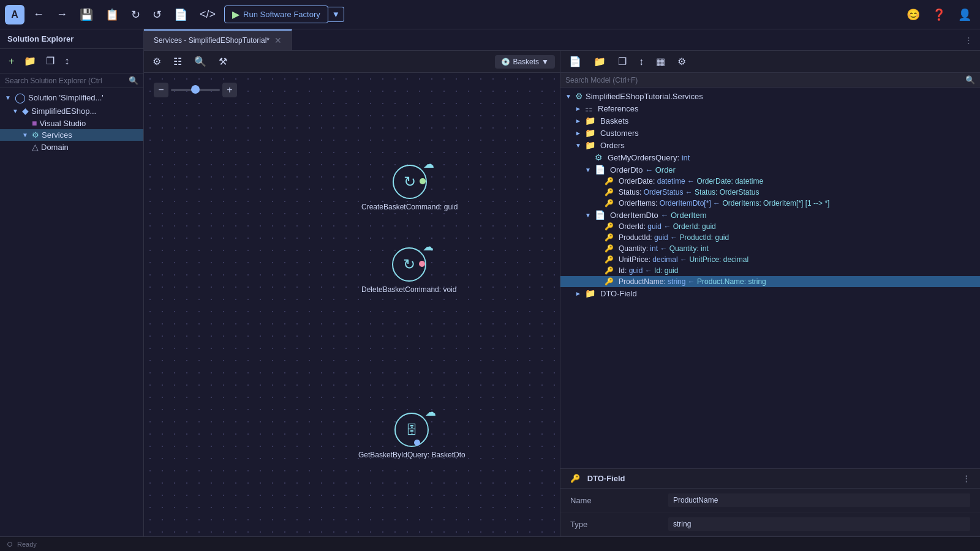 The width and height of the screenshot is (980, 551). What do you see at coordinates (674, 238) in the screenshot?
I see `productid-label: ProductId: guid ← ProductId: guid` at bounding box center [674, 238].